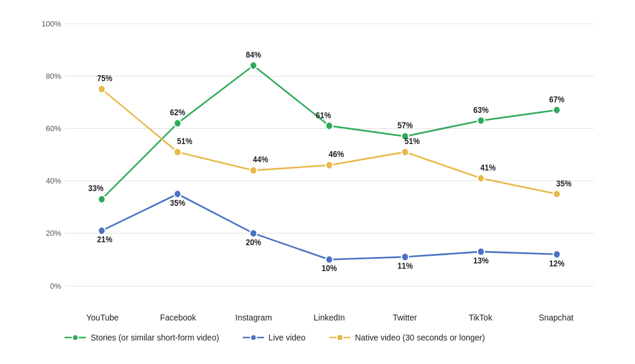  Describe the element at coordinates (405, 125) in the screenshot. I see `label-stories-4: 57%` at that location.